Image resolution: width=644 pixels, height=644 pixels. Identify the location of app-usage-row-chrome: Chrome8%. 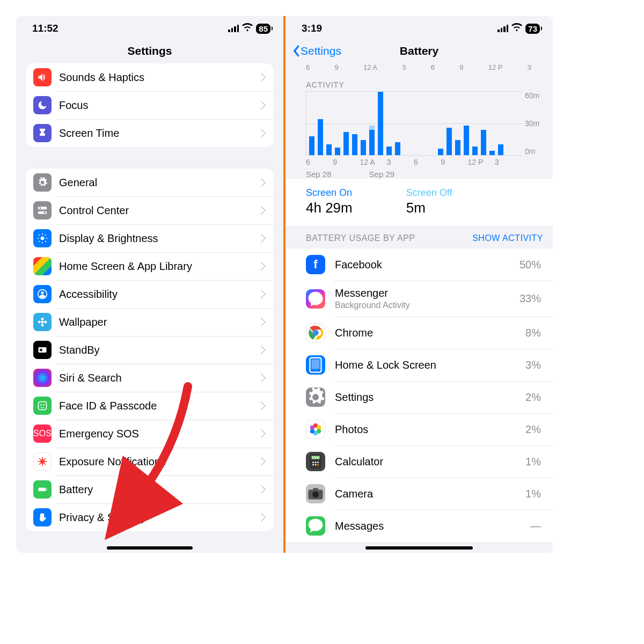
(419, 333).